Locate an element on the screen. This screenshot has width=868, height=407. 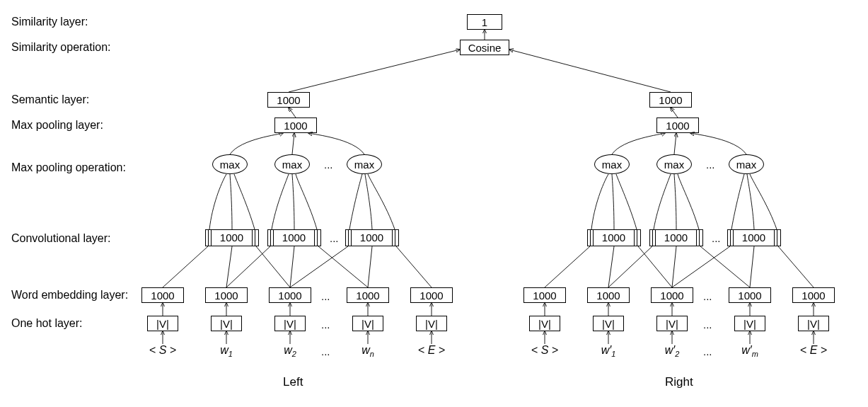
right-embed-3: 1000 is located at coordinates (750, 295).